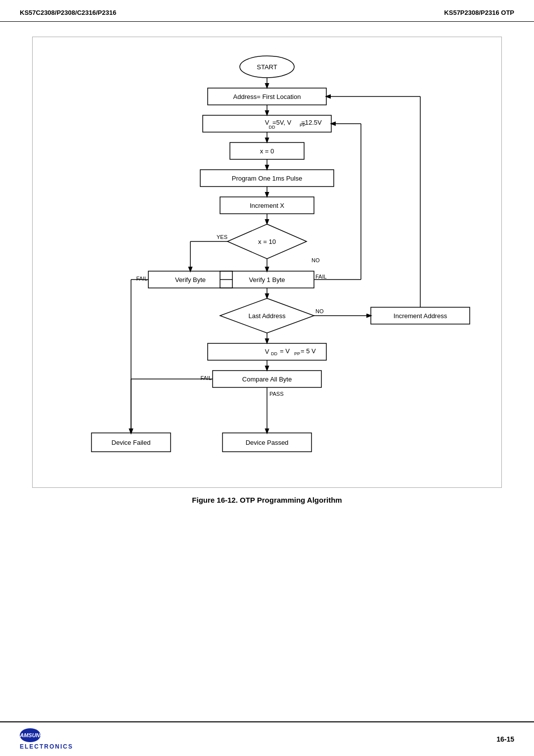 This screenshot has width=534, height=756. I want to click on electronics-label: ELECTRONICS, so click(46, 747).